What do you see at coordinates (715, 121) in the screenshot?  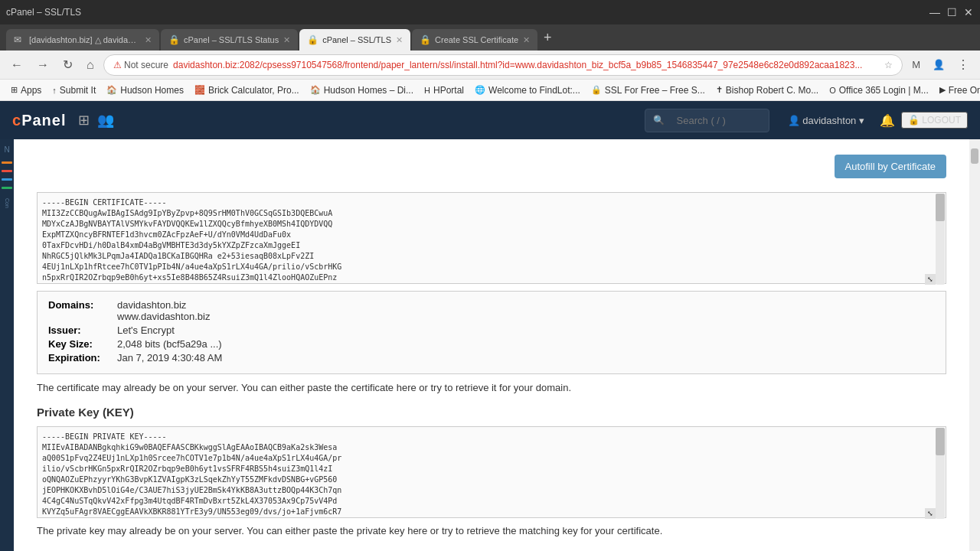 I see `search-input` at bounding box center [715, 121].